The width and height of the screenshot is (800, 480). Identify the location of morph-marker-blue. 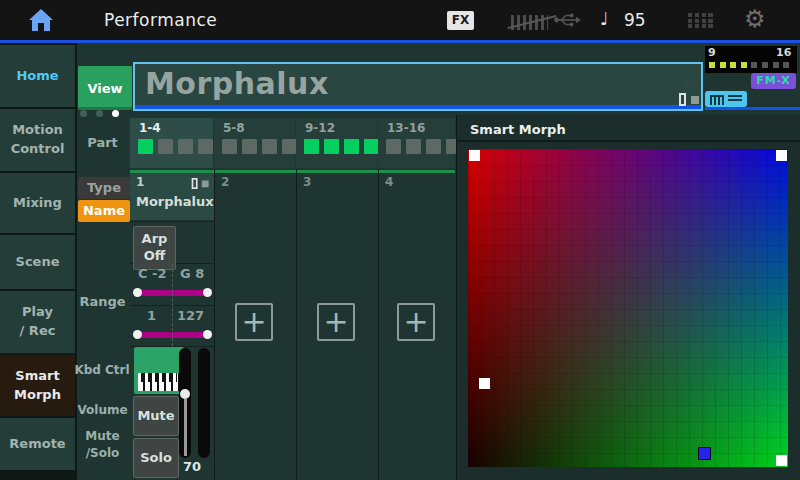
(704, 454).